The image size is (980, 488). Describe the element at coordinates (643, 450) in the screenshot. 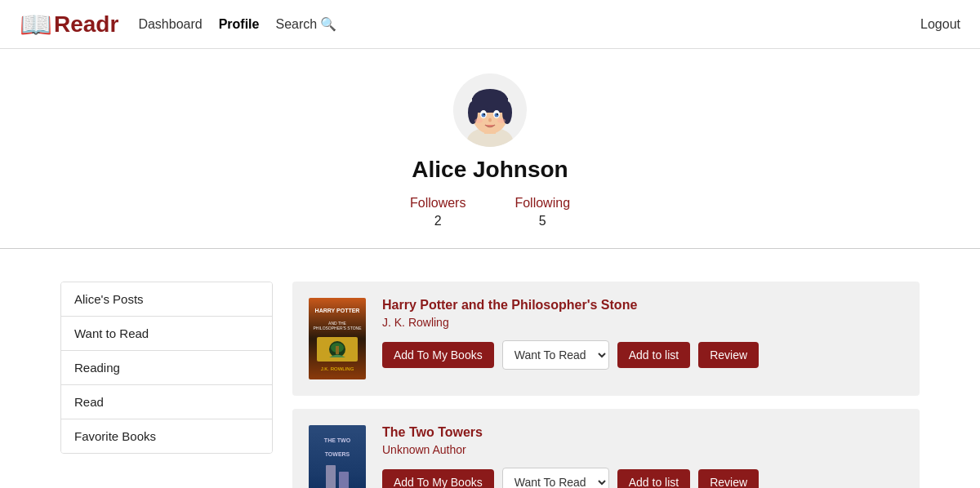

I see `book-author-2: Unknown Author` at that location.